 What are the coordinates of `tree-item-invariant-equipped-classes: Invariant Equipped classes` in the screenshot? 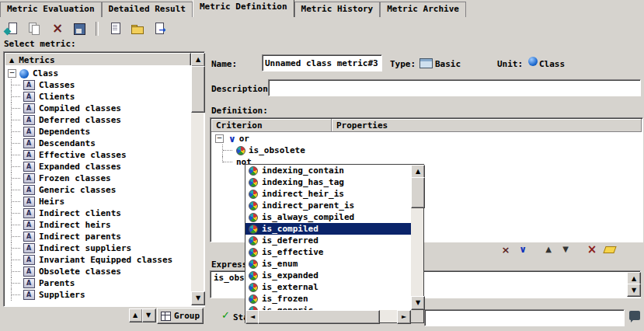 It's located at (98, 260).